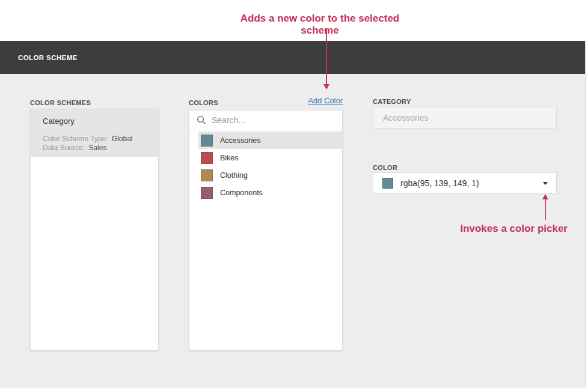 Image resolution: width=588 pixels, height=388 pixels. What do you see at coordinates (240, 141) in the screenshot?
I see `list-item-label: Accessories` at bounding box center [240, 141].